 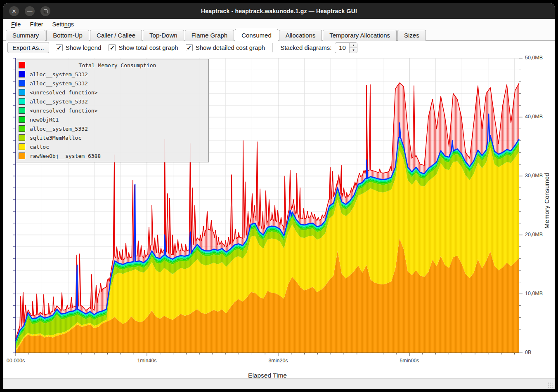 I want to click on checkbox-show-legend: ✓Show legend, so click(x=78, y=48).